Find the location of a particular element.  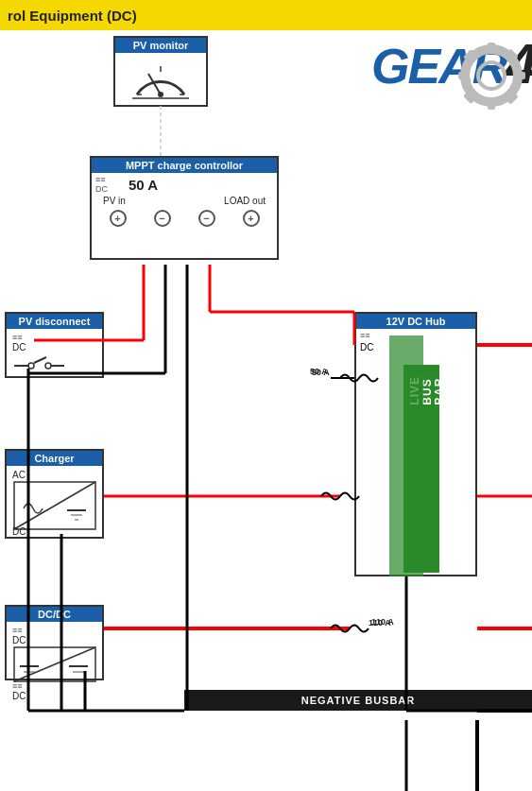

dcdc-title: DC/DC is located at coordinates (55, 614).